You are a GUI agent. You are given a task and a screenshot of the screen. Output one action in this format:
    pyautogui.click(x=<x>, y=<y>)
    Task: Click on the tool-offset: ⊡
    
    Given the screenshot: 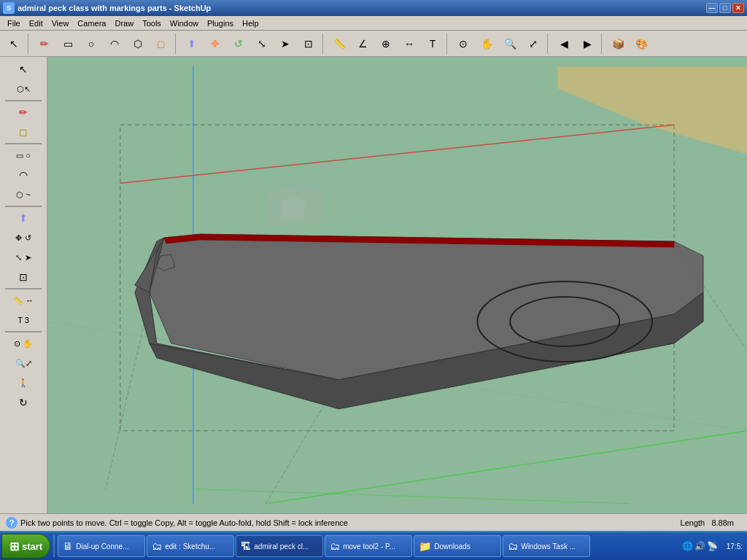 What is the action you would take?
    pyautogui.click(x=309, y=44)
    